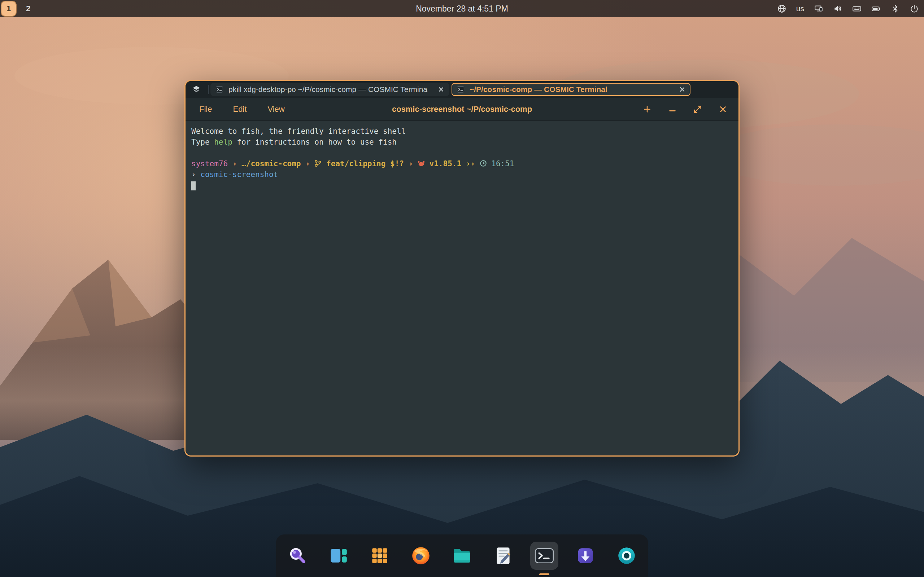 The image size is (924, 577). I want to click on dock-item-cosmic-terminal, so click(544, 556).